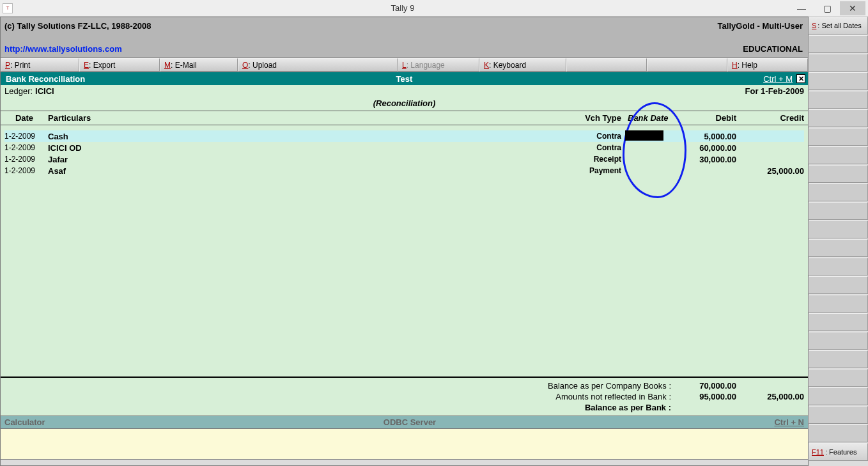 The image size is (868, 466). I want to click on window-title: Tally 9, so click(403, 8).